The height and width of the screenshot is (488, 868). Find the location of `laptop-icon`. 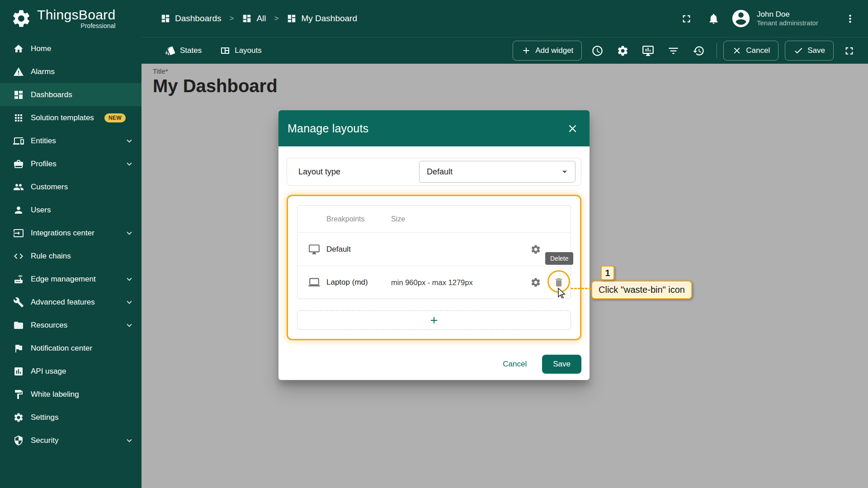

laptop-icon is located at coordinates (314, 282).